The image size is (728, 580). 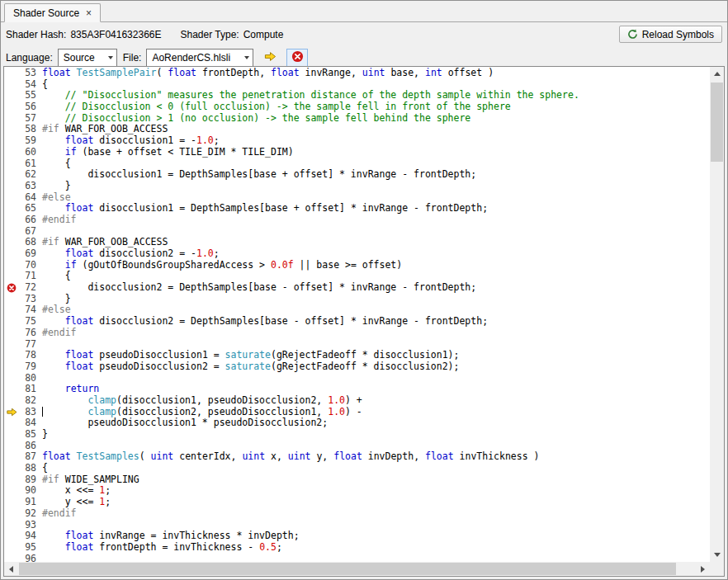 What do you see at coordinates (265, 209) in the screenshot?
I see `code-text: float disocclusion1 = DepthSamples[base …` at bounding box center [265, 209].